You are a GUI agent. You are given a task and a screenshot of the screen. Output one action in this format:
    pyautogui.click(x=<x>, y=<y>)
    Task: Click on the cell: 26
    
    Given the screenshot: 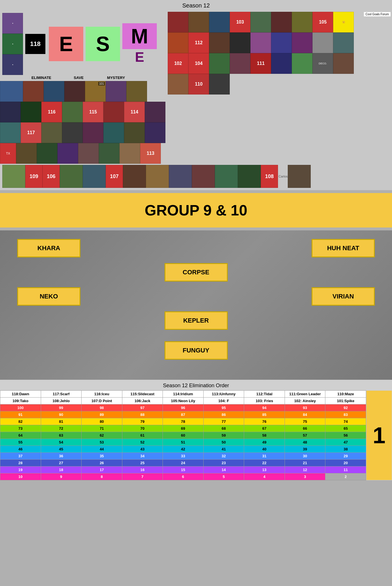 What is the action you would take?
    pyautogui.click(x=102, y=463)
    